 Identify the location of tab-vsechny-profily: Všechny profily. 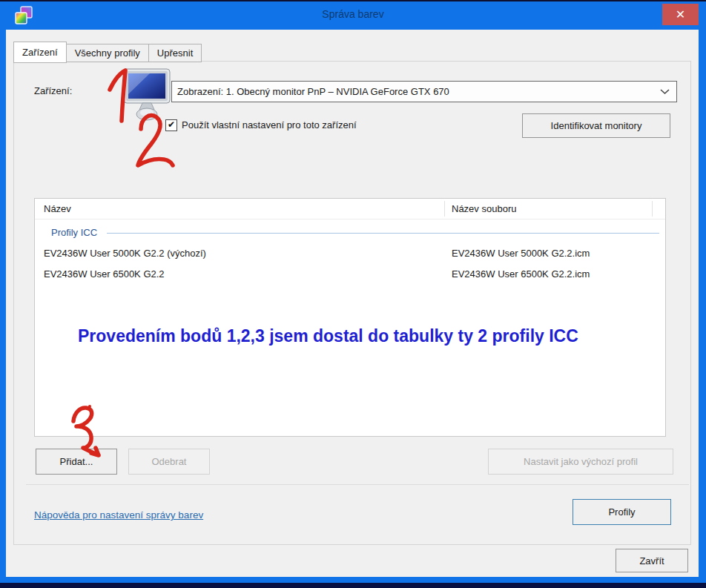
(108, 53).